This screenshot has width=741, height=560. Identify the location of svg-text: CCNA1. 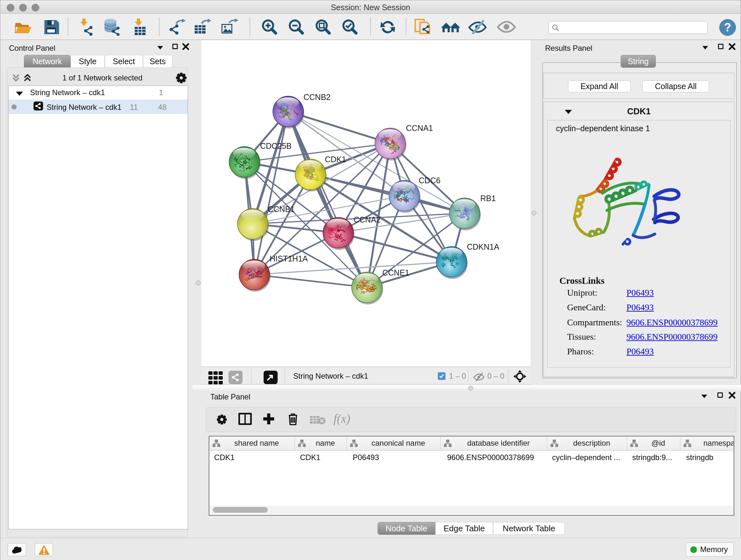
(419, 128).